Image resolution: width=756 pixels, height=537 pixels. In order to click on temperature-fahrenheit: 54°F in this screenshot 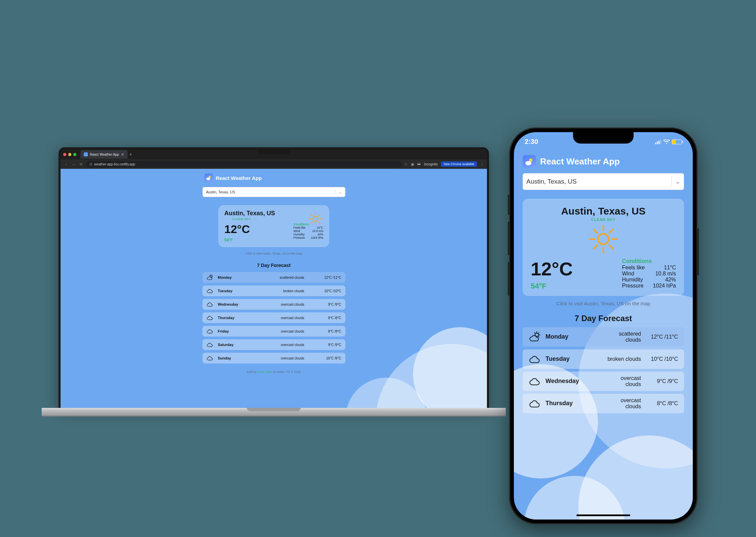, I will do `click(552, 286)`.